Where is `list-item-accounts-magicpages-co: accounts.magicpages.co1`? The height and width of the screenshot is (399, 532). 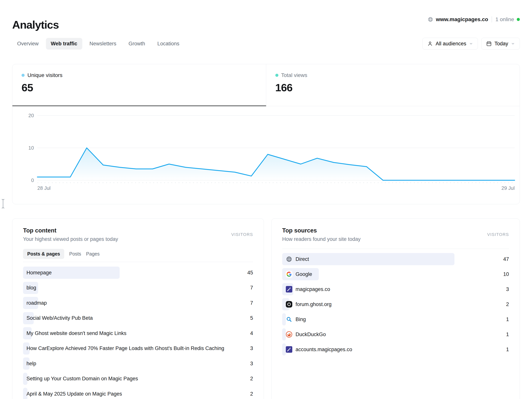
list-item-accounts-magicpages-co: accounts.magicpages.co1 is located at coordinates (395, 349).